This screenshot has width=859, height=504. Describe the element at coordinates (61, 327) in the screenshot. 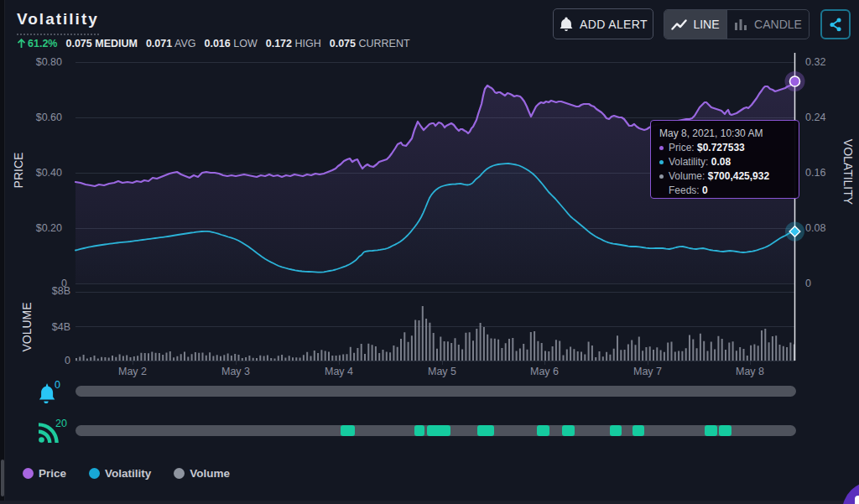

I see `svg-text: $4B` at that location.